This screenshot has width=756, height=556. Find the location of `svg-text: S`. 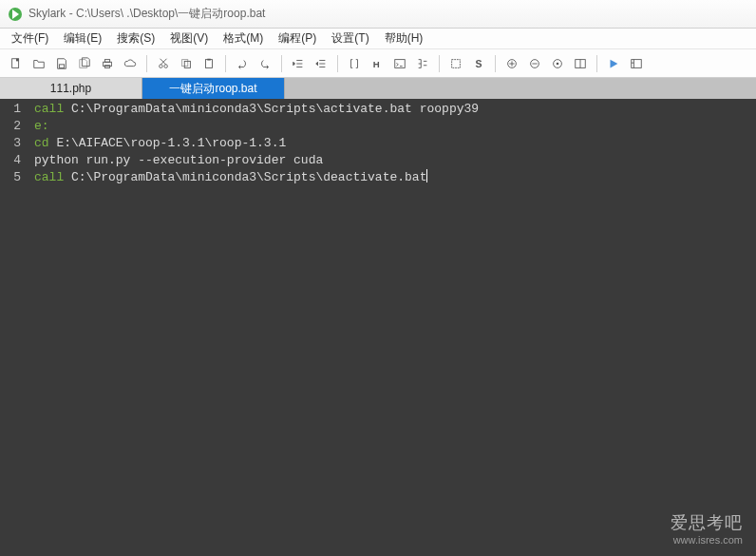

svg-text: S is located at coordinates (479, 63).